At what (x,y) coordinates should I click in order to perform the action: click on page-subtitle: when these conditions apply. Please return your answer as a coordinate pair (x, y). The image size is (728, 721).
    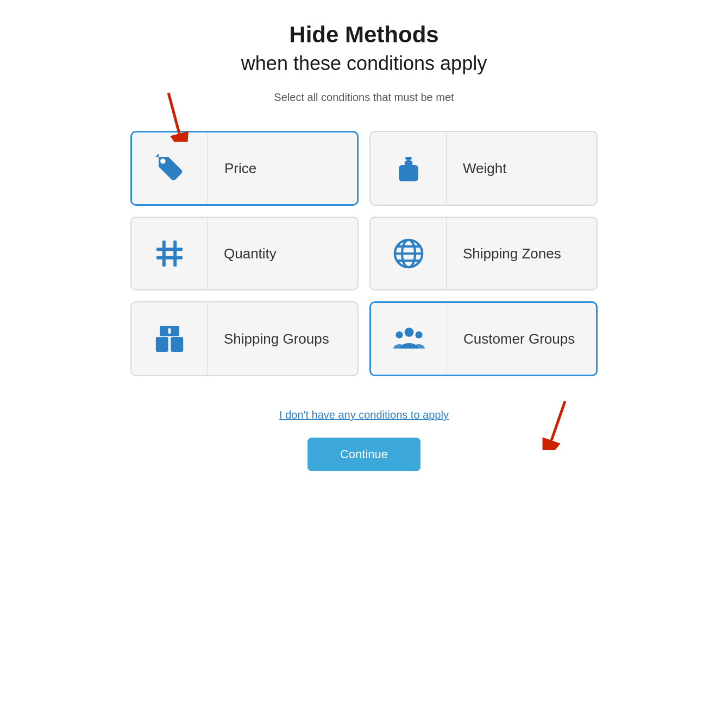
    Looking at the image, I should click on (364, 64).